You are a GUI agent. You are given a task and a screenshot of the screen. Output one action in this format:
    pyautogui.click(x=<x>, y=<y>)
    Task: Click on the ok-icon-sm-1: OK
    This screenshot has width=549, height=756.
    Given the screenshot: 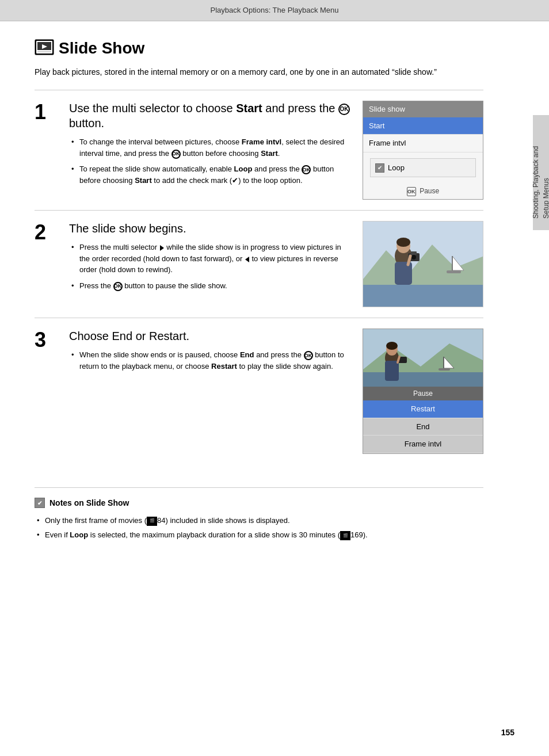 What is the action you would take?
    pyautogui.click(x=176, y=154)
    